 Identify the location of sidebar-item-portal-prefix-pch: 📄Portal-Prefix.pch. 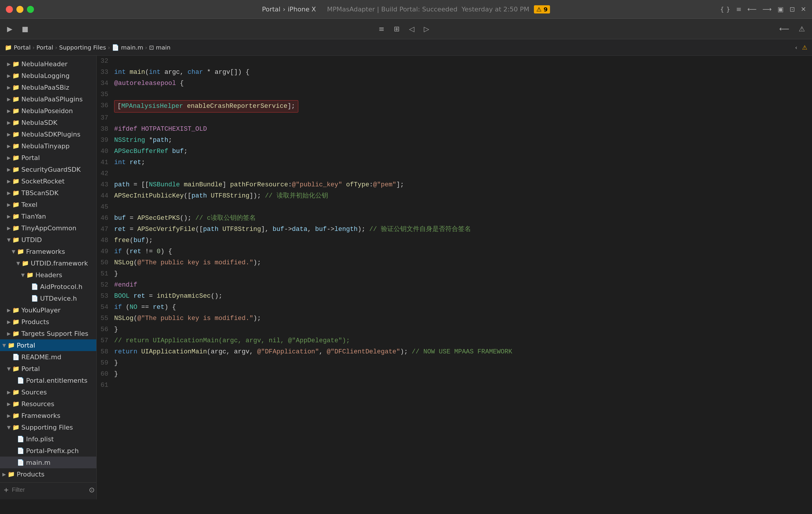
(48, 451).